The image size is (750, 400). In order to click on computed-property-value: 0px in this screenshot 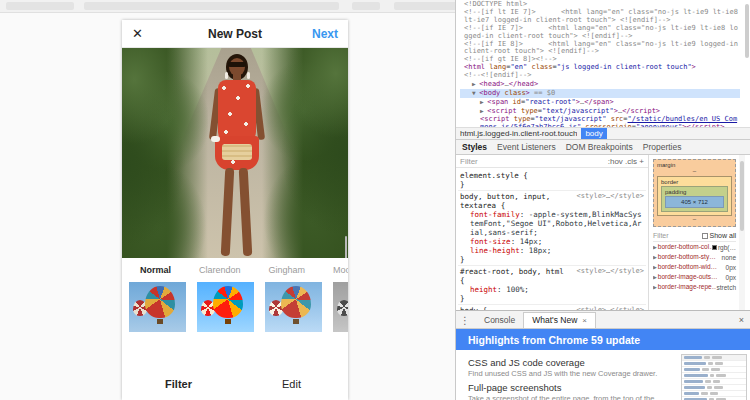, I will do `click(731, 277)`.